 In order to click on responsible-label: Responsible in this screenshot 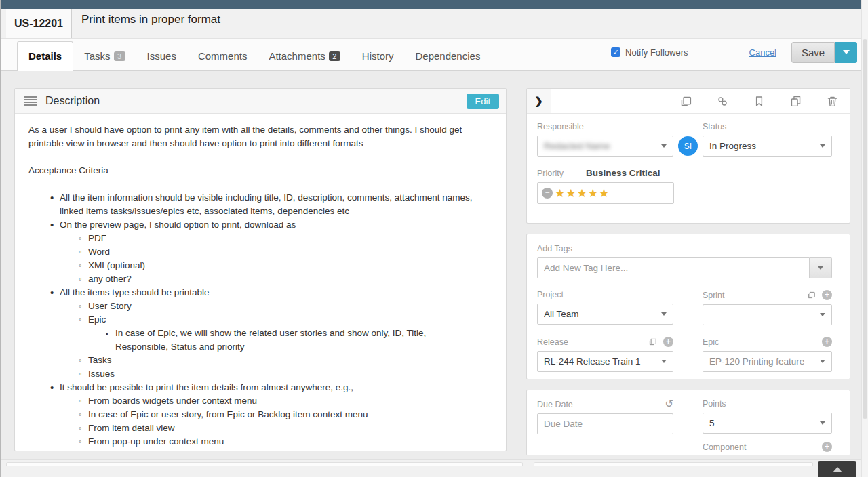, I will do `click(605, 127)`.